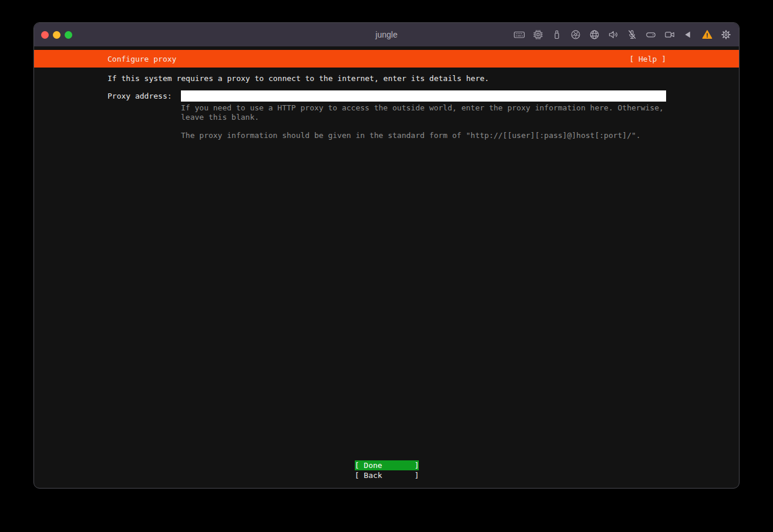 The width and height of the screenshot is (773, 532). Describe the element at coordinates (651, 35) in the screenshot. I see `drive-icon` at that location.